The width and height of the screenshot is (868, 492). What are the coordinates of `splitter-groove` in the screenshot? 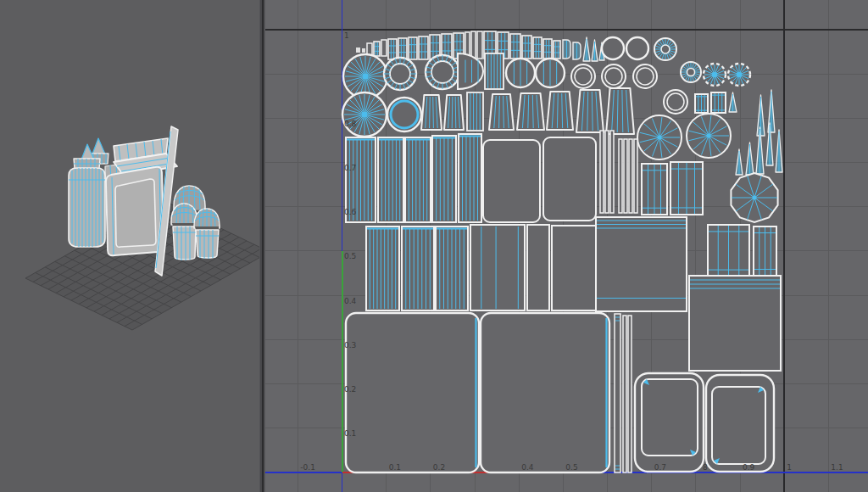 It's located at (263, 246).